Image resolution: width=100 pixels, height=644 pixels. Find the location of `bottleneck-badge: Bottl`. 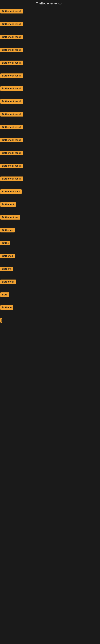

bottleneck-badge: Bottl is located at coordinates (5, 294).